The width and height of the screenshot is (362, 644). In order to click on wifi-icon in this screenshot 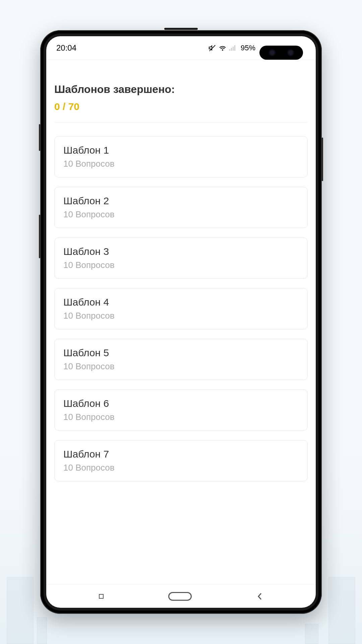, I will do `click(223, 48)`.